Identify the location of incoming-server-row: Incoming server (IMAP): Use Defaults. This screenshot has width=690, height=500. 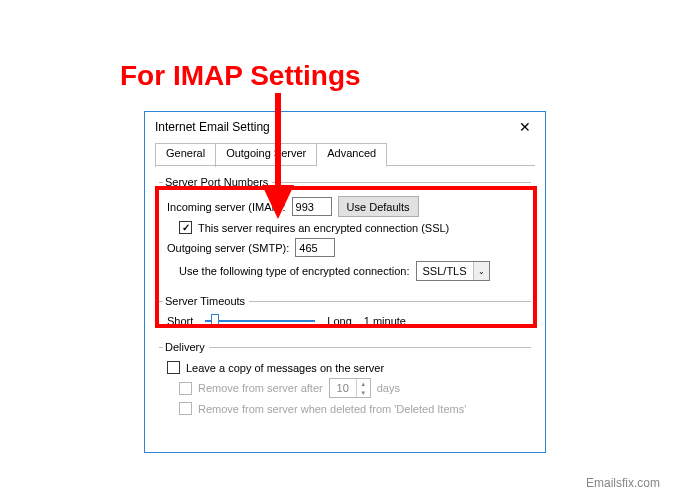
(349, 206).